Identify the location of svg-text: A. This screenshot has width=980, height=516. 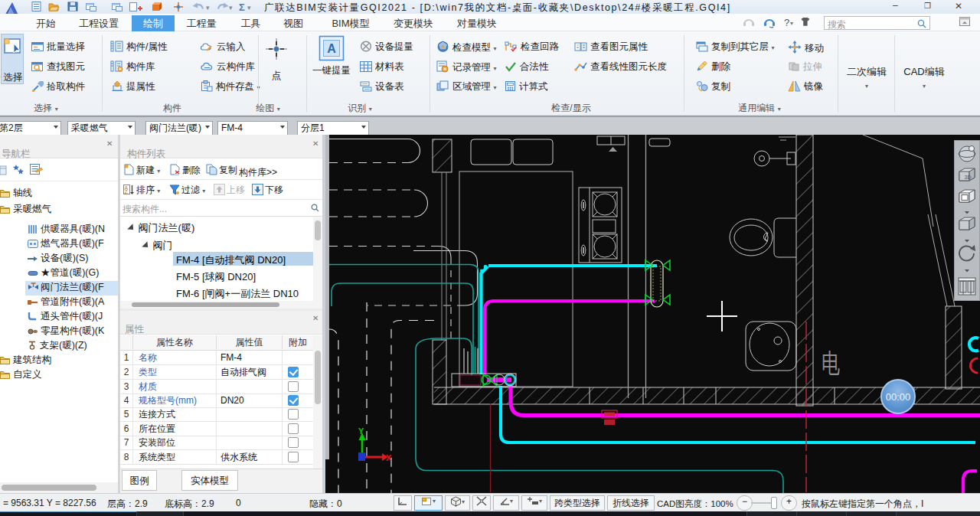
(332, 49).